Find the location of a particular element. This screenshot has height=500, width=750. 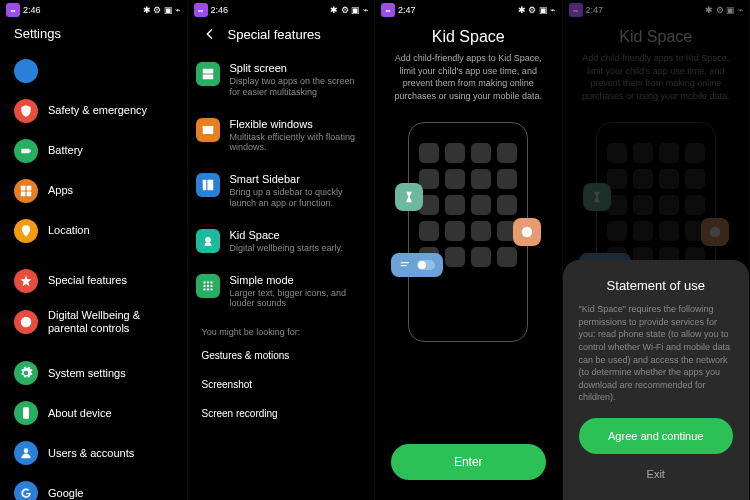

hourglass-icon is located at coordinates (409, 197).